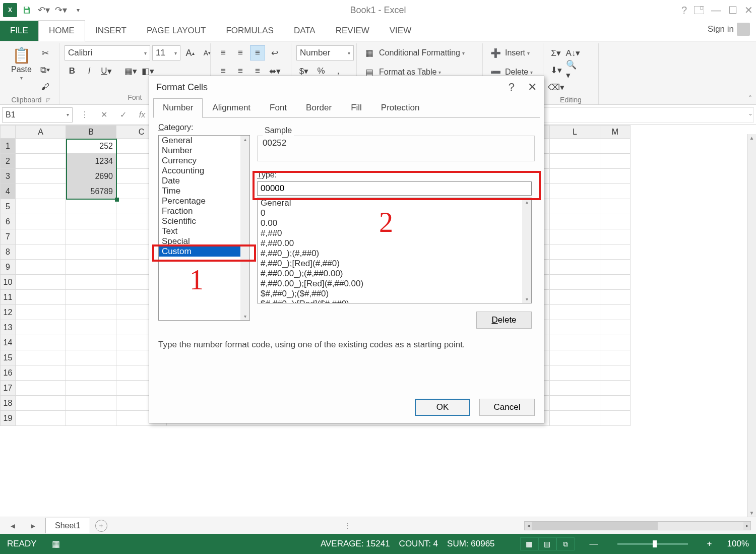  What do you see at coordinates (204, 252) in the screenshot?
I see `category-custom: Custom` at bounding box center [204, 252].